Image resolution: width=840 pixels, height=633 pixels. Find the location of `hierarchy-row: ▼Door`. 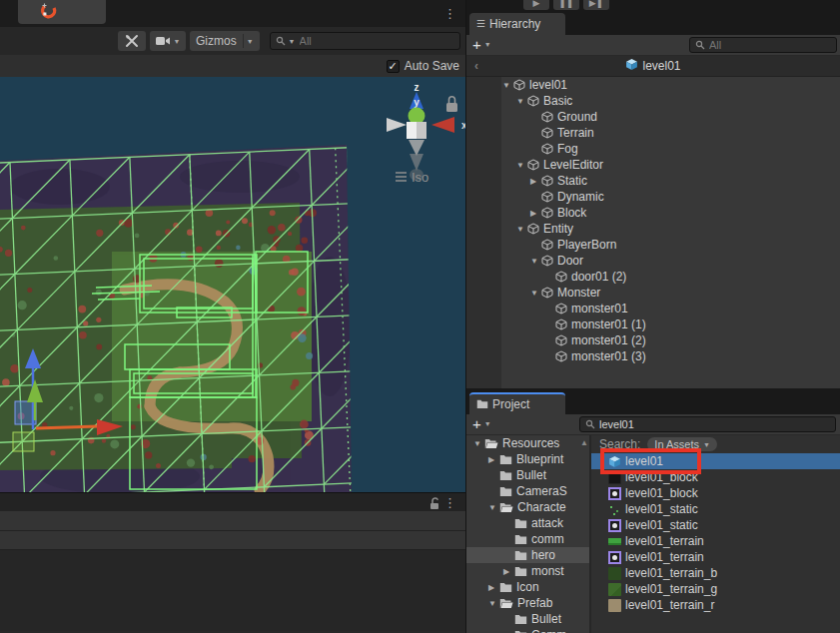

hierarchy-row: ▼Door is located at coordinates (653, 261).